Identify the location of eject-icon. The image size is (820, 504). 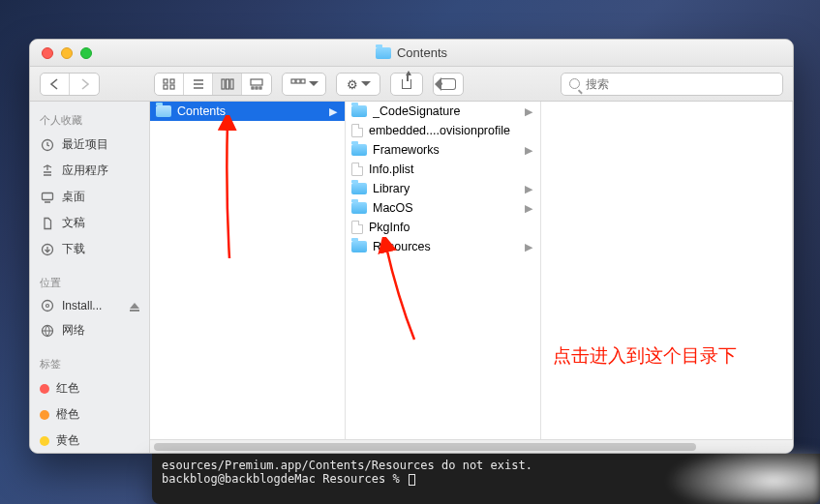
(135, 306).